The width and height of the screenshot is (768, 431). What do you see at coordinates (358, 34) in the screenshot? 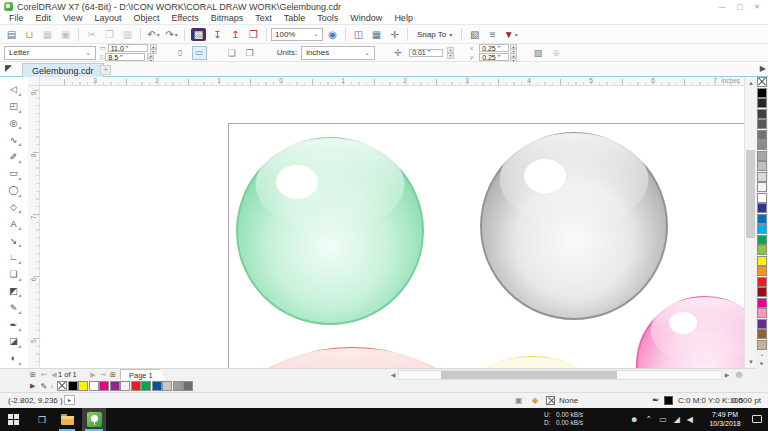
I see `show-rulers-button: ◫` at bounding box center [358, 34].